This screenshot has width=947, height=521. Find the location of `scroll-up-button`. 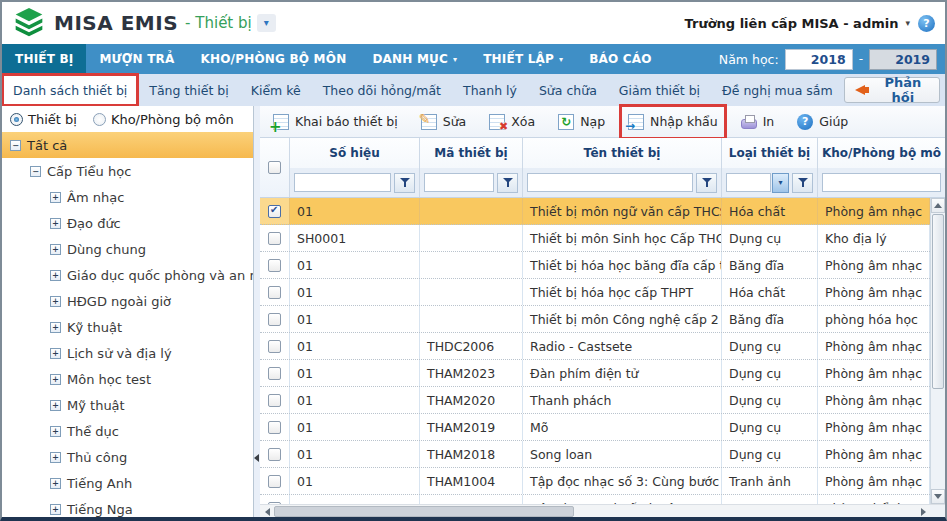

scroll-up-button is located at coordinates (938, 206).